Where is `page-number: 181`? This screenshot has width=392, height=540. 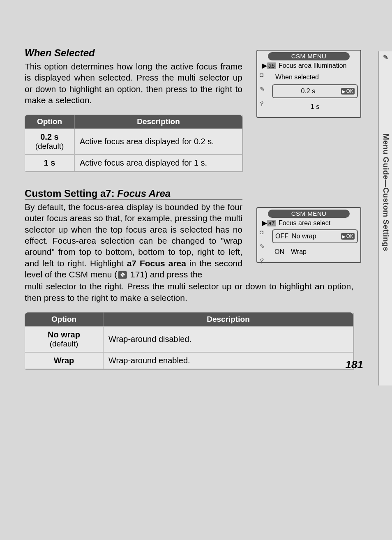 page-number: 181 is located at coordinates (354, 365).